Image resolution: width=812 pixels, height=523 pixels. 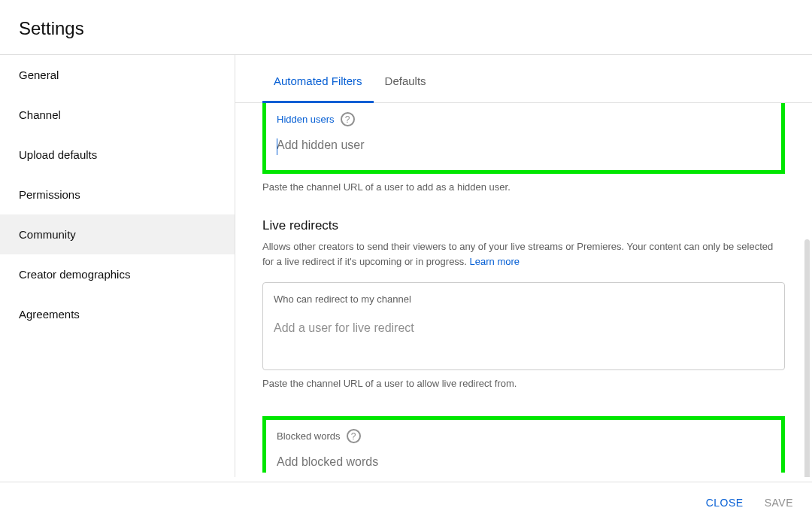 What do you see at coordinates (523, 462) in the screenshot?
I see `blocked-words-input` at bounding box center [523, 462].